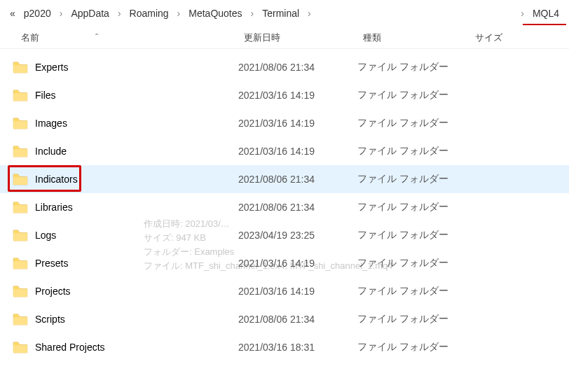  What do you see at coordinates (119, 95) in the screenshot?
I see `file-name-cell: Files` at bounding box center [119, 95].